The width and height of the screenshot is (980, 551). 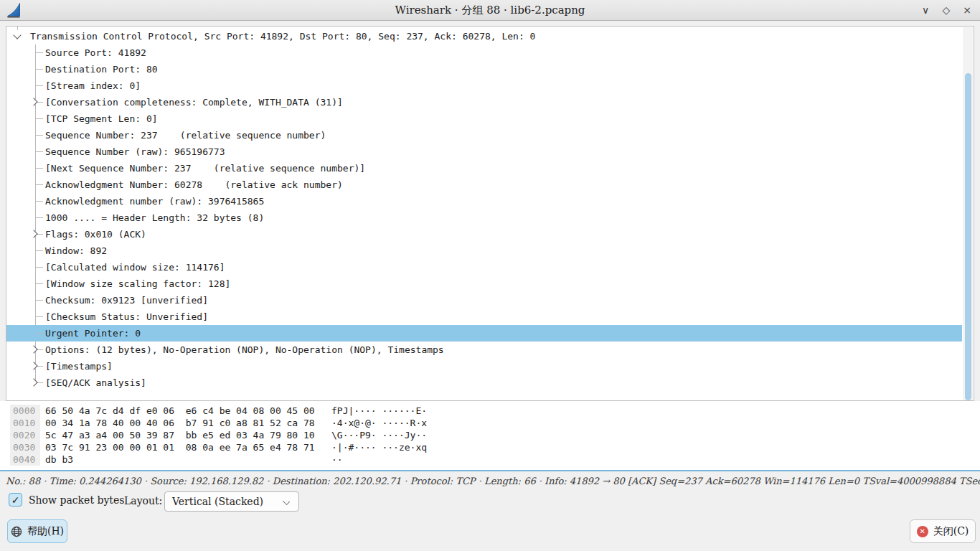 I want to click on window-title: Wireshark · 分组 88 · lib6-2.pcapng, so click(x=490, y=10).